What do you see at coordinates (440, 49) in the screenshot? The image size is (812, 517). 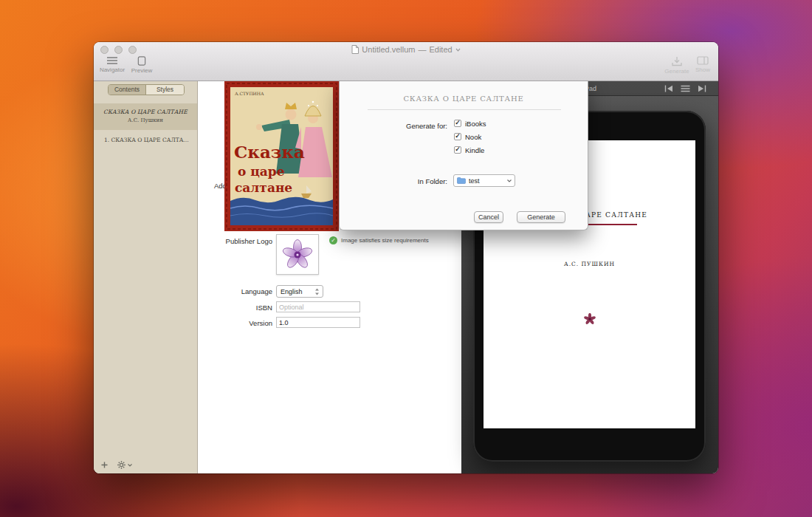 I see `window-edited-label: Edited` at bounding box center [440, 49].